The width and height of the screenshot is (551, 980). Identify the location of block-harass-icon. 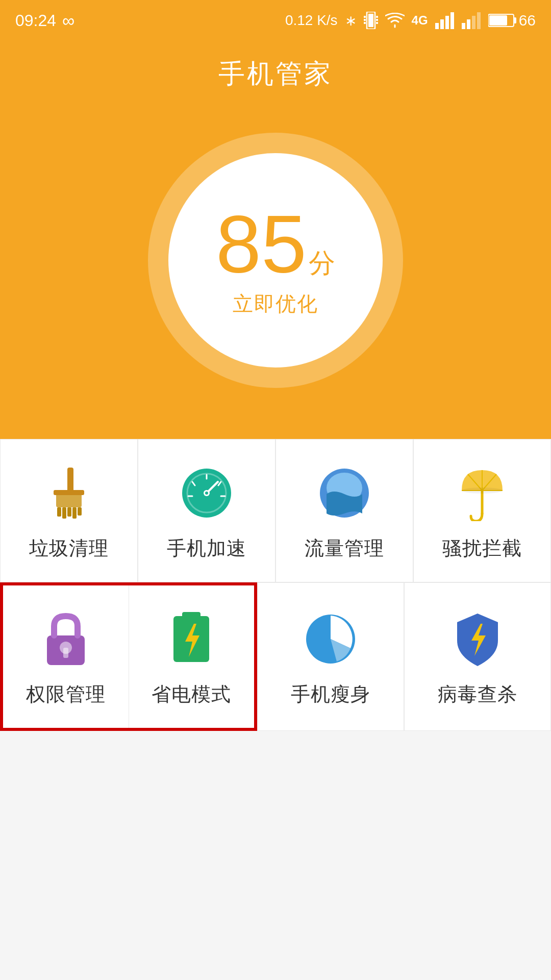
(482, 493).